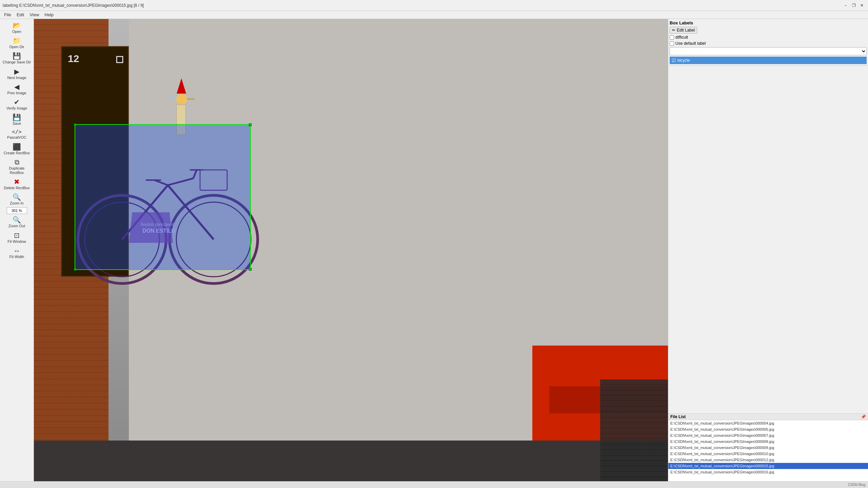 The width and height of the screenshot is (868, 488). What do you see at coordinates (17, 167) in the screenshot?
I see `duplicate-rectbox-button: ⧉ Duplicate RectBox` at bounding box center [17, 167].